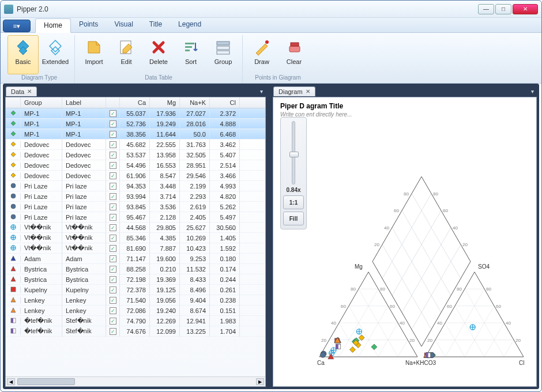  What do you see at coordinates (136, 248) in the screenshot?
I see `table-row: Vt��nikVt��nik✓81.6907.88710.4231.592` at bounding box center [136, 248].